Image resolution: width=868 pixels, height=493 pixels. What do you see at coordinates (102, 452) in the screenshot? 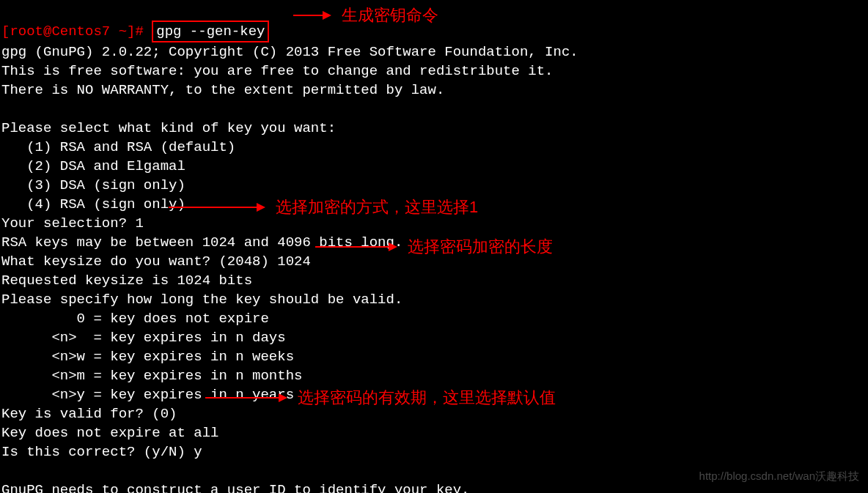
I see `output-line: Is this correct? (y/N) y` at bounding box center [102, 452].